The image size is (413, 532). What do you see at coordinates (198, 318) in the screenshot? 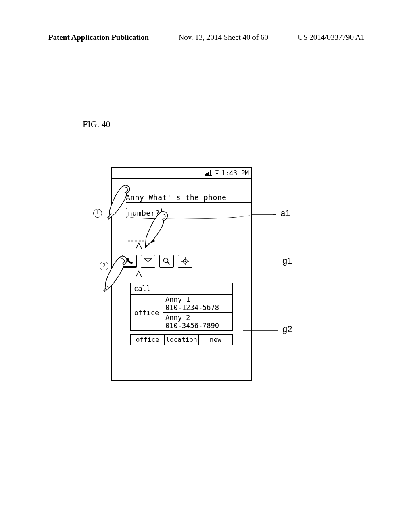
I see `contact-name: Anny 2` at bounding box center [198, 318].